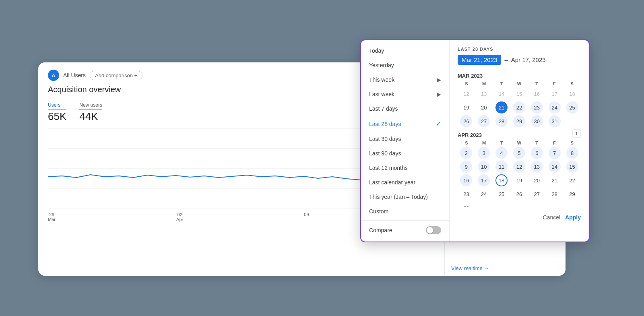 The height and width of the screenshot is (316, 644). Describe the element at coordinates (52, 217) in the screenshot. I see `chart-x-label: 26Mar` at that location.